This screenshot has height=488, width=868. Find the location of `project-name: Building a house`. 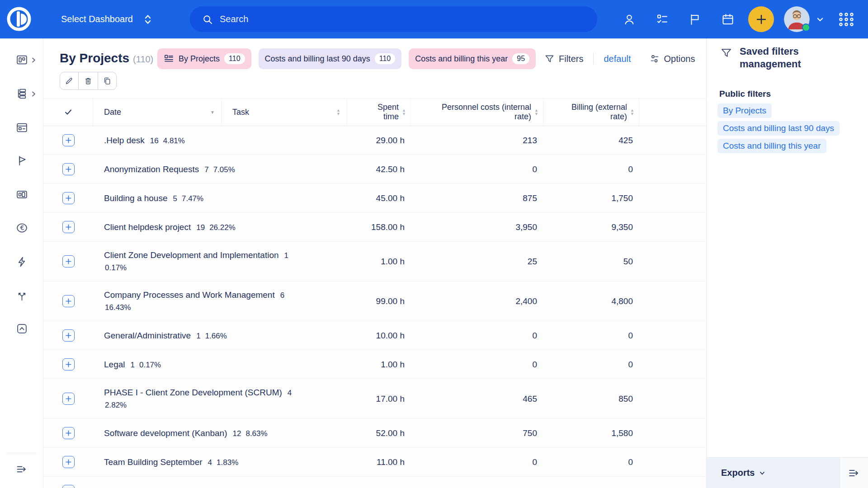

project-name: Building a house is located at coordinates (136, 198).